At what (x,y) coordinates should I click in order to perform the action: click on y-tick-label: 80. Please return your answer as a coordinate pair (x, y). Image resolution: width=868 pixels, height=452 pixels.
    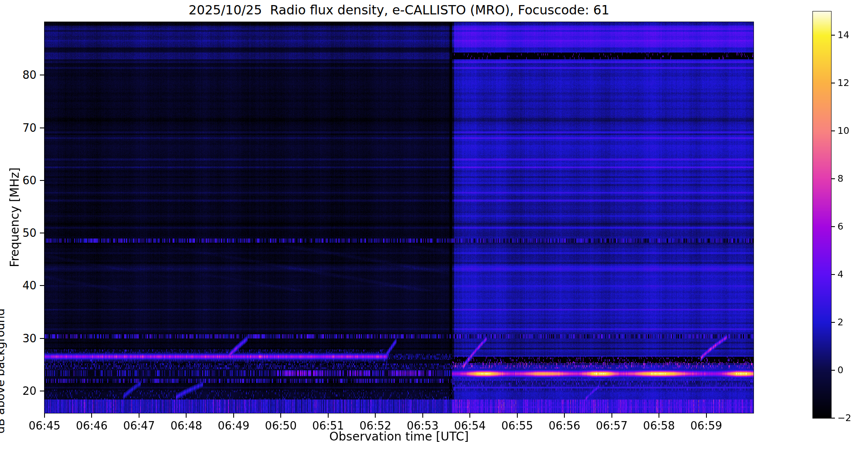
    Looking at the image, I should click on (22, 75).